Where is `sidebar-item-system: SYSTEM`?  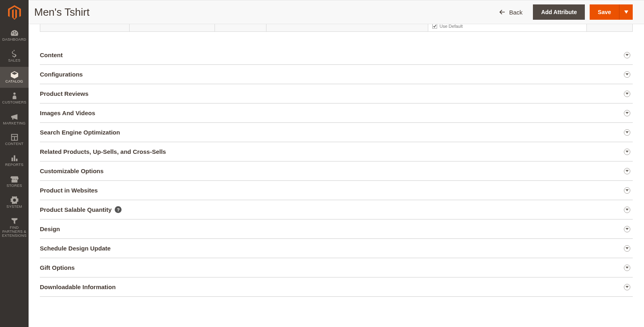
sidebar-item-system: SYSTEM is located at coordinates (14, 203).